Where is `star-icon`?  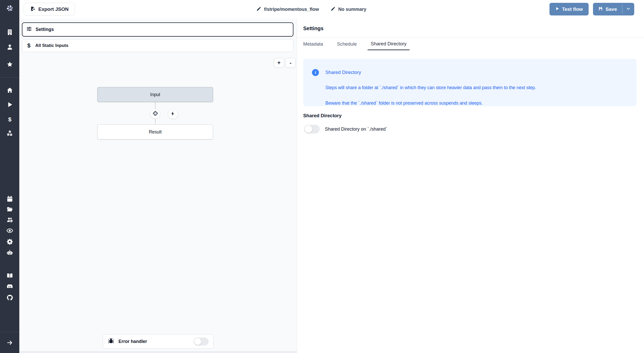 star-icon is located at coordinates (10, 64).